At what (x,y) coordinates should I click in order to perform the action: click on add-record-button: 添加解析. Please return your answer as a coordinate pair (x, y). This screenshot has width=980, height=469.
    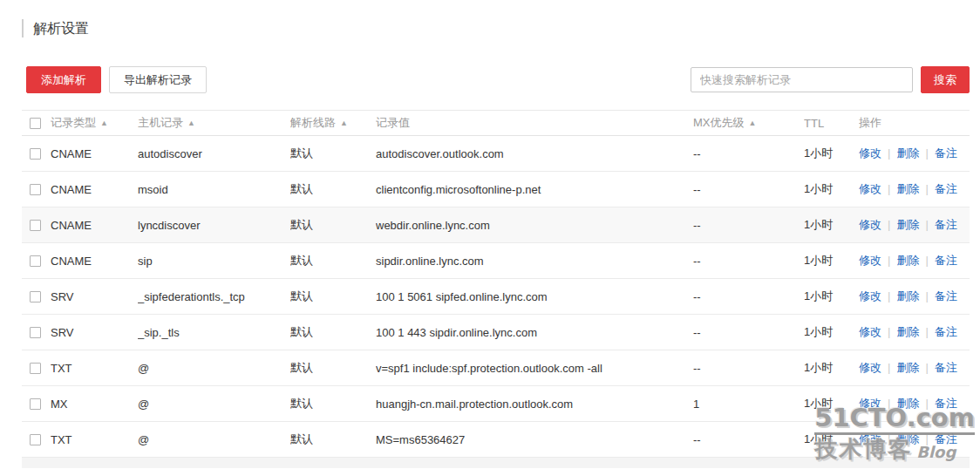
    Looking at the image, I should click on (64, 80).